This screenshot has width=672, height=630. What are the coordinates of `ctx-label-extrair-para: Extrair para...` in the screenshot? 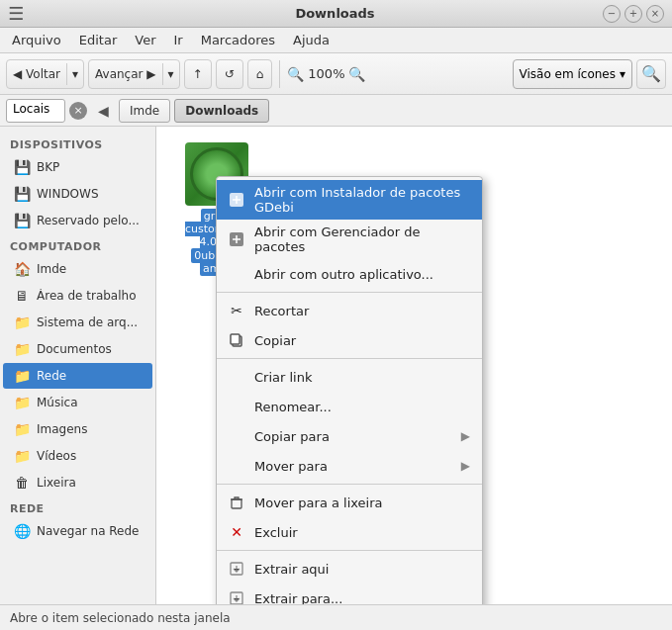 It's located at (362, 598).